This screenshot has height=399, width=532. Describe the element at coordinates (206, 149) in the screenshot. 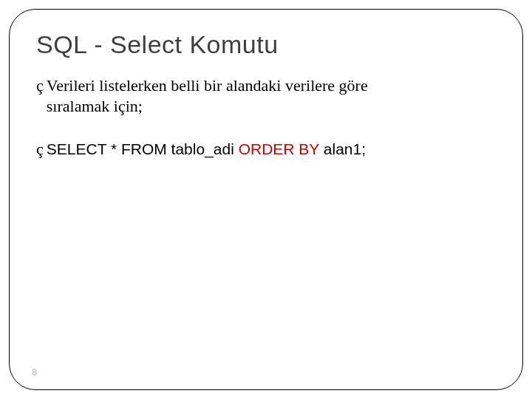

I see `sql-code-line: SELECT * FROM tablo_adi ORDER BY alan1;` at that location.